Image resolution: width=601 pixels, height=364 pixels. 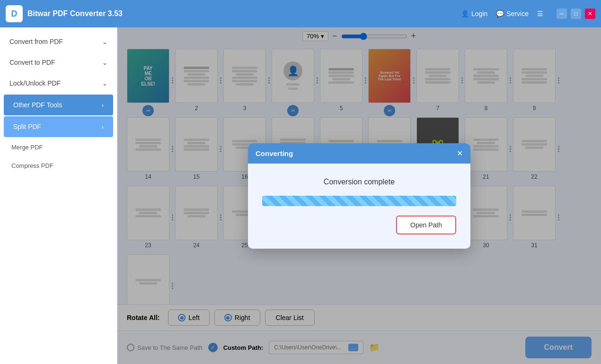 What do you see at coordinates (242, 14) in the screenshot?
I see `app-title: Bitwar PDF Converter 3.53` at bounding box center [242, 14].